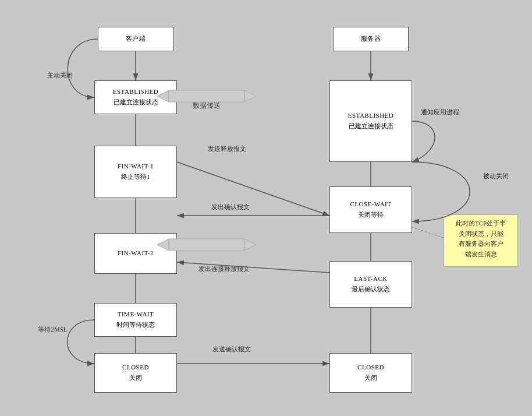  What do you see at coordinates (136, 253) in the screenshot?
I see `box-fin-wait-2: FIN-WAIT-2` at bounding box center [136, 253].